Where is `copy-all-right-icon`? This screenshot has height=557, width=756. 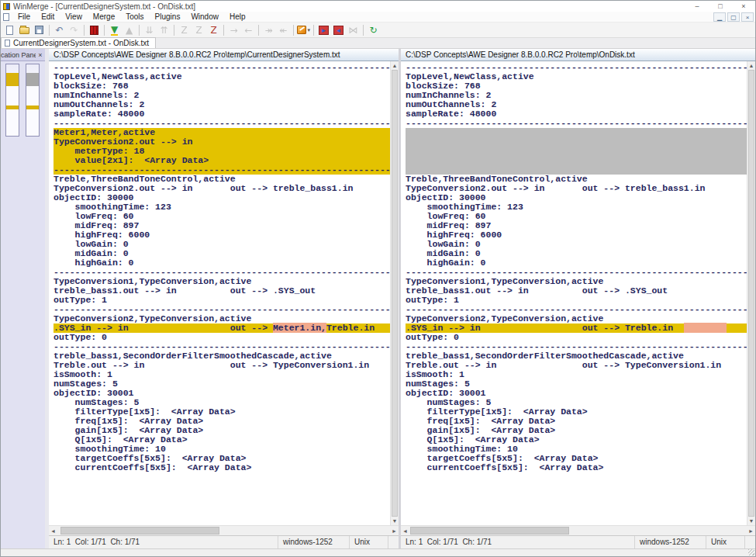 copy-all-right-icon is located at coordinates (324, 30).